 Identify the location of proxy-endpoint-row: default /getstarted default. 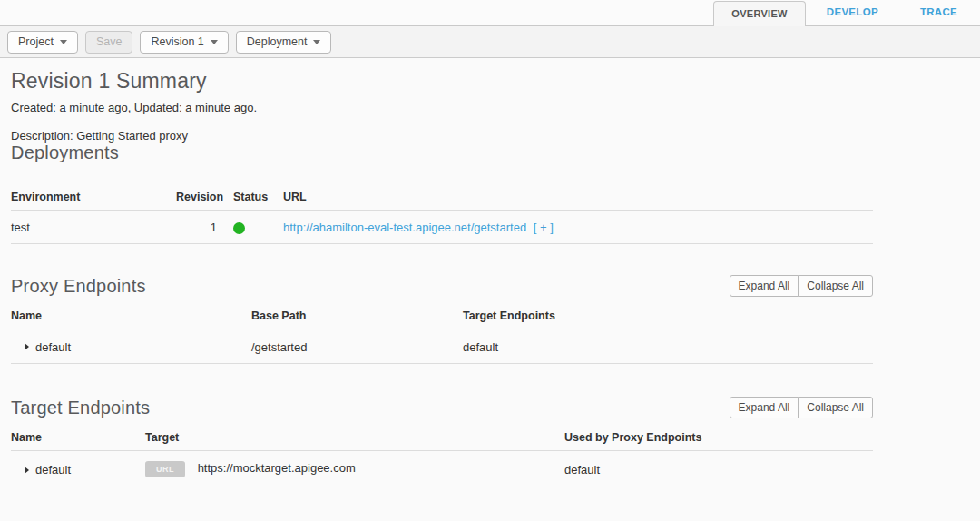
(442, 347).